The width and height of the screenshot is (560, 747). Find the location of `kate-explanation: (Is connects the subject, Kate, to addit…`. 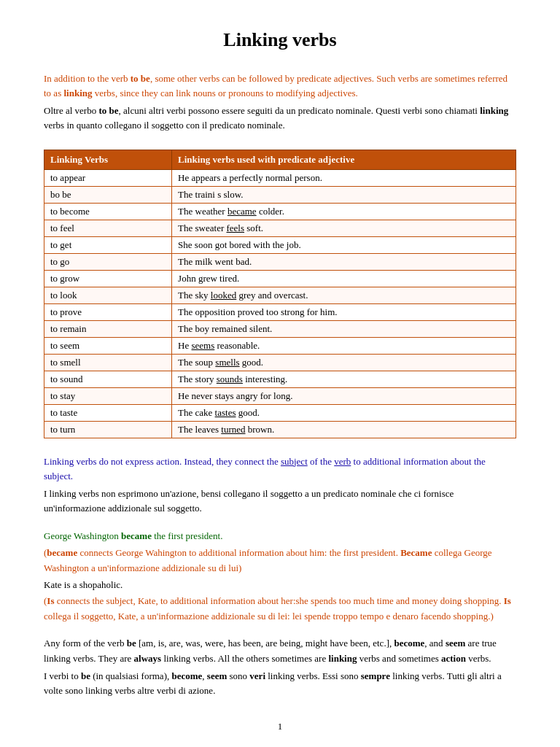

kate-explanation: (Is connects the subject, Kate, to addit… is located at coordinates (280, 609).